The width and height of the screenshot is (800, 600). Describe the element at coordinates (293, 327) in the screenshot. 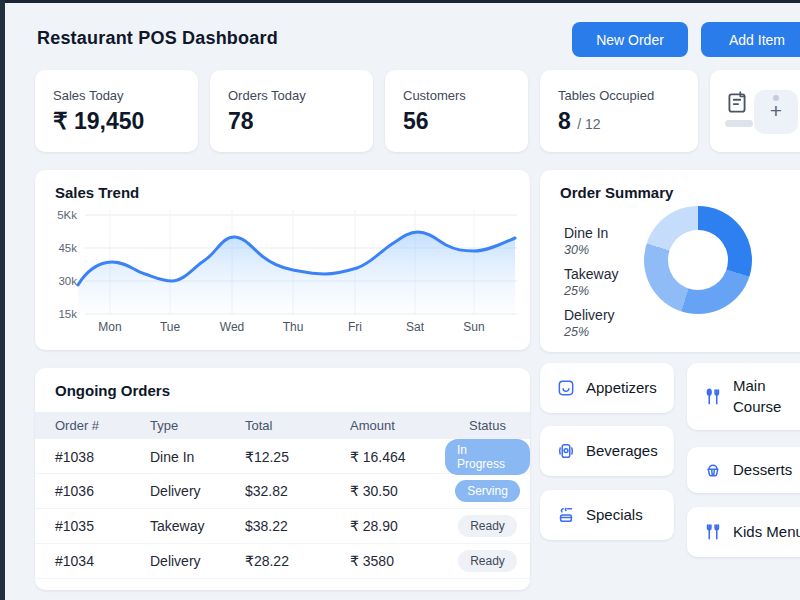

I see `x-tick: Thu` at that location.